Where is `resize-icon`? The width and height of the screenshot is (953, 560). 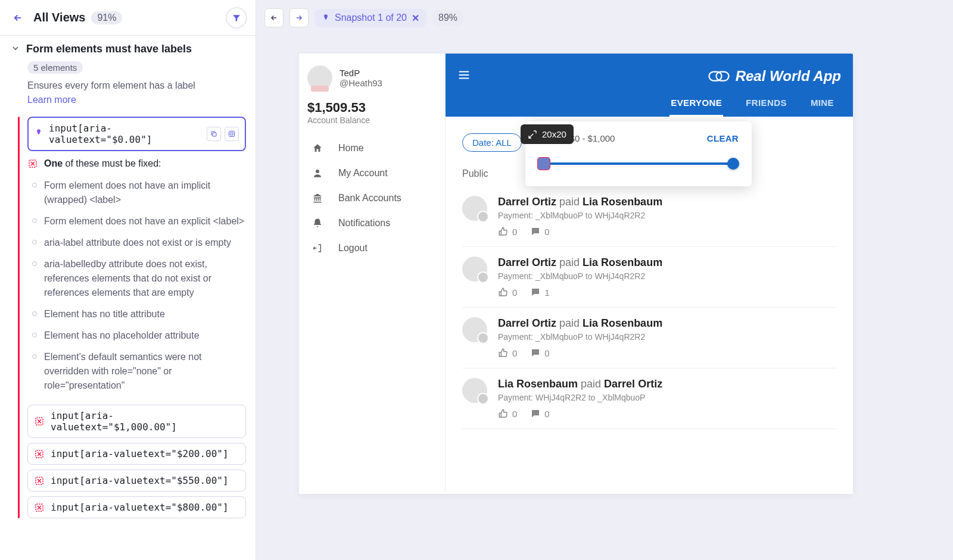
resize-icon is located at coordinates (532, 134).